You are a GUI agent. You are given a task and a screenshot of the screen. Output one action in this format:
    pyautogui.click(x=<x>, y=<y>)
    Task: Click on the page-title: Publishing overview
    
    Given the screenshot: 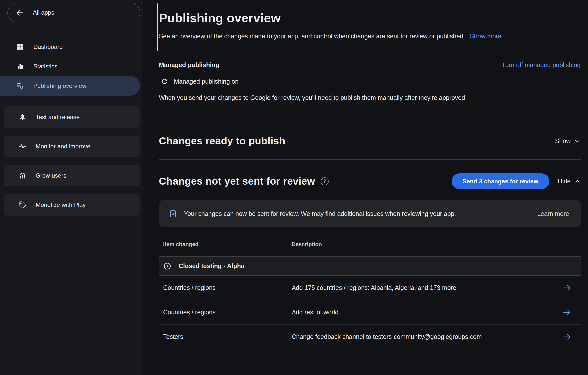 What is the action you would take?
    pyautogui.click(x=370, y=13)
    